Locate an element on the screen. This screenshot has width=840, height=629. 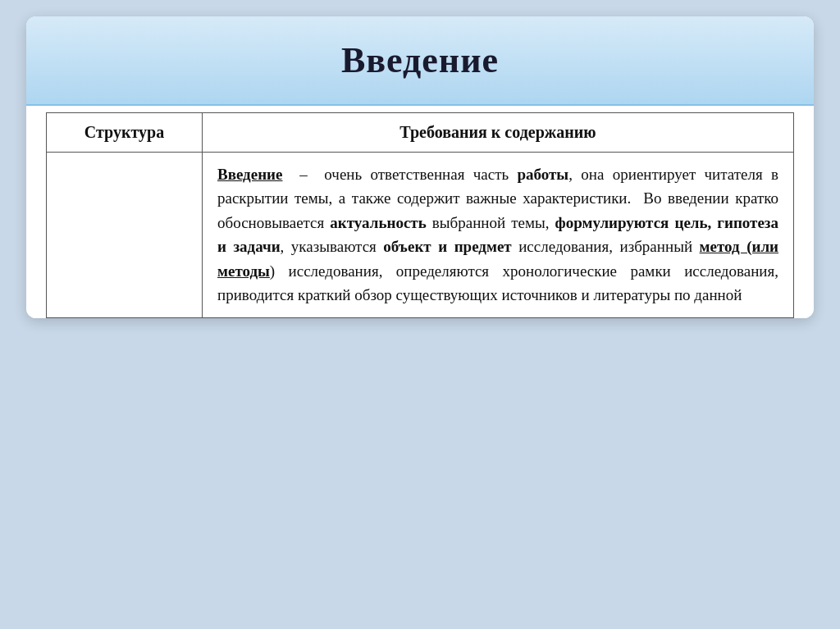
slide-header: Введение is located at coordinates (420, 61).